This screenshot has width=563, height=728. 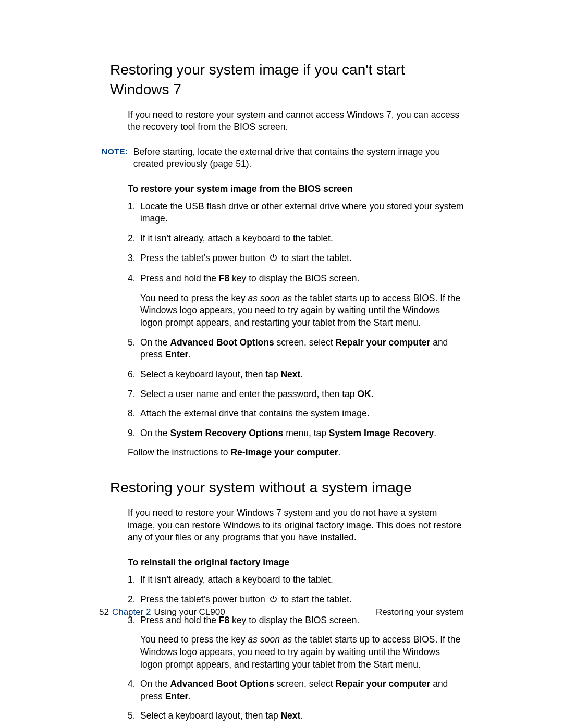 What do you see at coordinates (382, 433) in the screenshot?
I see `ui-label: System Image Recovery` at bounding box center [382, 433].